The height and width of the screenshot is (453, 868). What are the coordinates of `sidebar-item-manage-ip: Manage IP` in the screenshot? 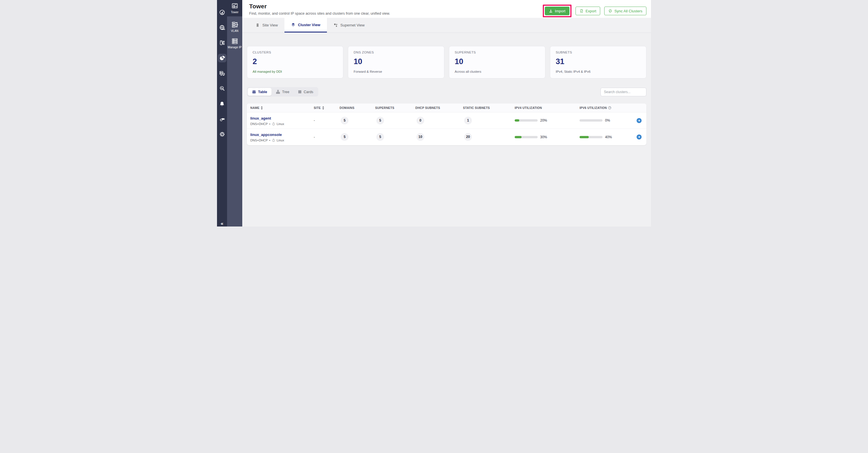 It's located at (235, 43).